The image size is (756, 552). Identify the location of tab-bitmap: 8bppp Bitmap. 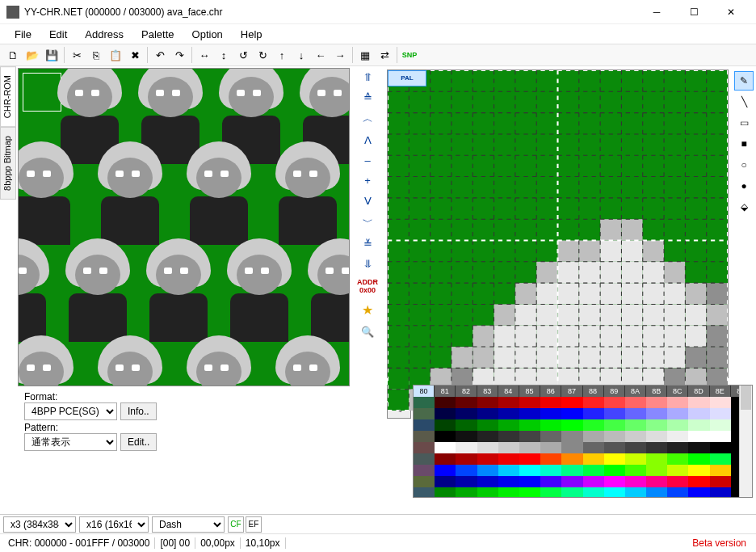
(8, 163).